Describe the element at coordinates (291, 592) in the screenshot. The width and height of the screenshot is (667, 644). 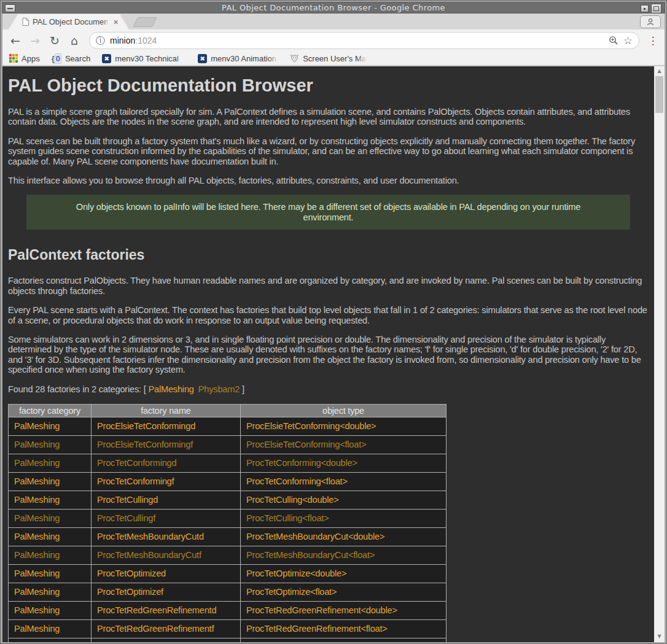
I see `object-type-link: ProcTetOptimize<float>` at that location.